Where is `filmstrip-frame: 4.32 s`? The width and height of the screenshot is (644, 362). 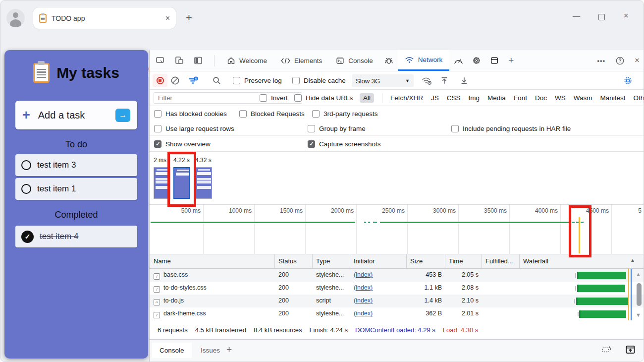 filmstrip-frame: 4.32 s is located at coordinates (205, 178).